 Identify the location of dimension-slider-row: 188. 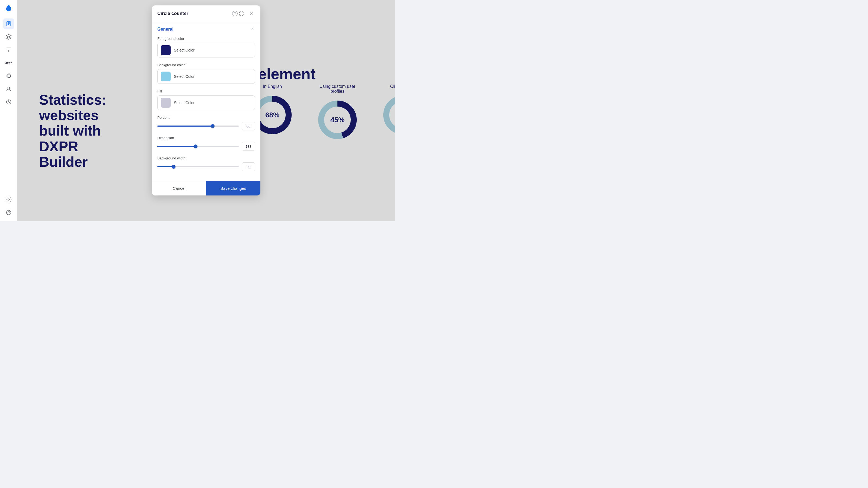
(206, 147).